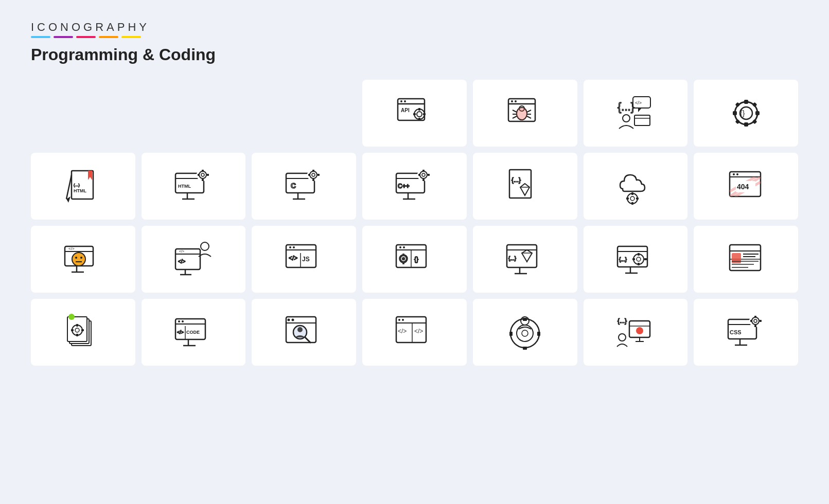 The width and height of the screenshot is (829, 504). Describe the element at coordinates (415, 259) in the screenshot. I see `icon-code-monitor: {}` at that location.